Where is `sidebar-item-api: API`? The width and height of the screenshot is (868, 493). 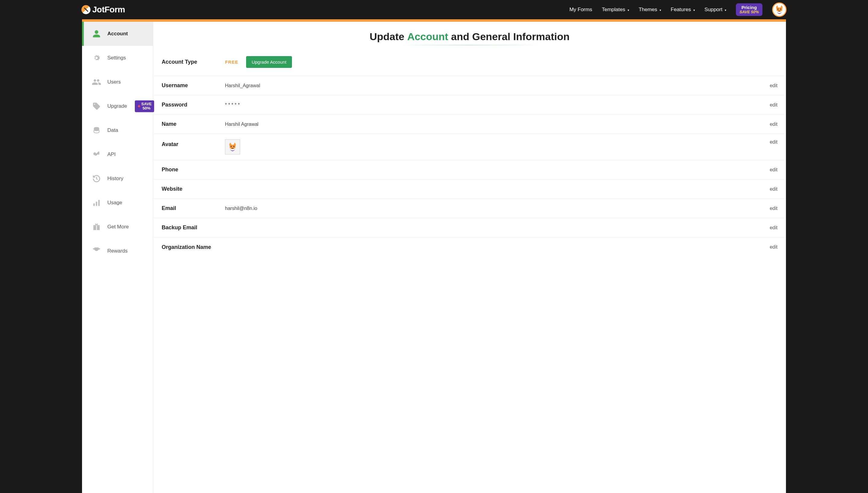 sidebar-item-api: API is located at coordinates (117, 154).